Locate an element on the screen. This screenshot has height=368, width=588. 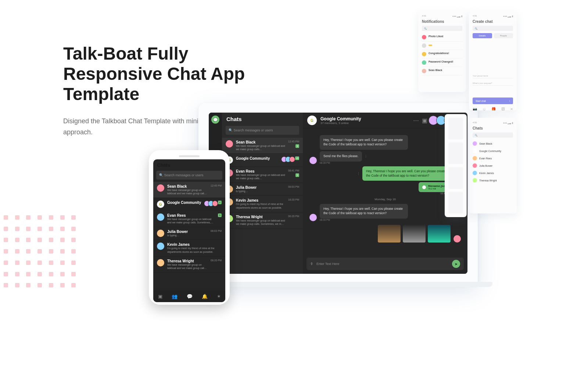
preview-create-chat-card: 4:56●●● ▂▃ ▮ Create chat 🔍 Details Peopl… is located at coordinates (493, 61).